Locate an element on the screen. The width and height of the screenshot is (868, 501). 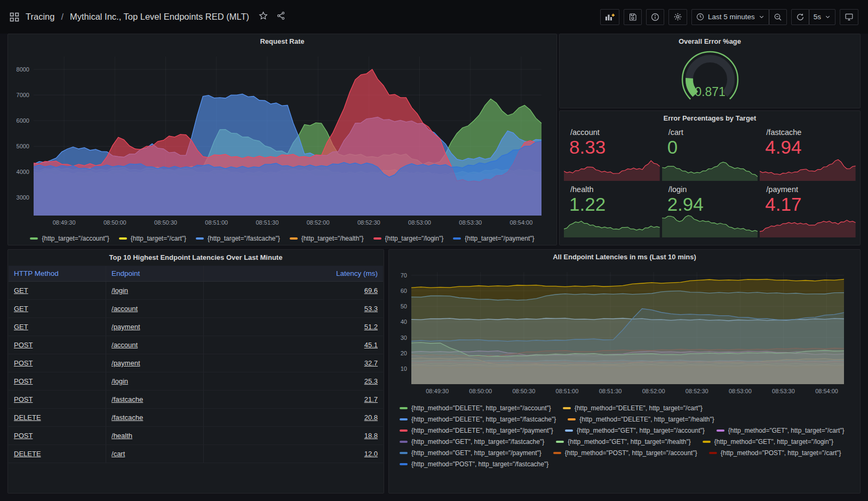
stat-label: /fastcache is located at coordinates (784, 132).